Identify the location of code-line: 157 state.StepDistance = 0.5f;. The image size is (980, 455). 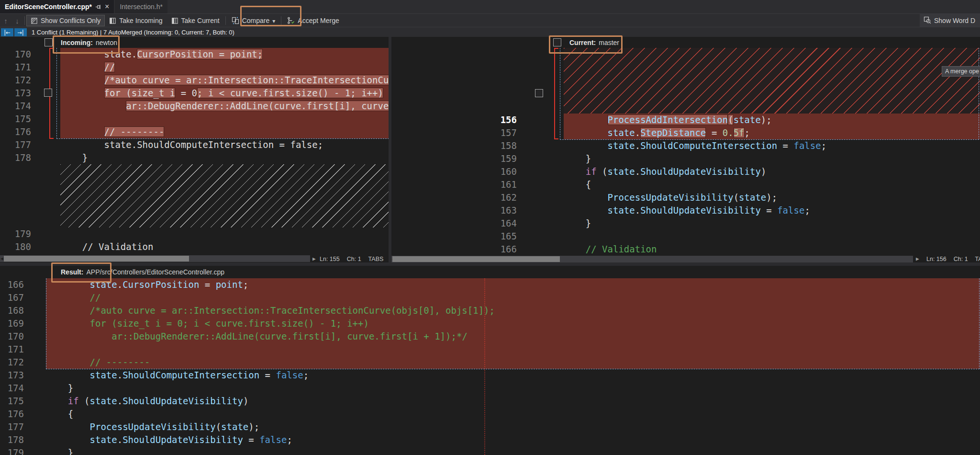
(686, 133).